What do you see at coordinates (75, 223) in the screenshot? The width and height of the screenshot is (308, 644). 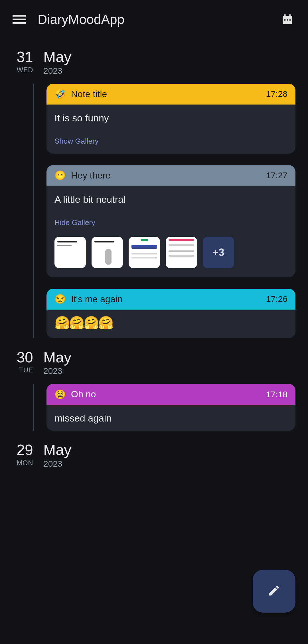 I see `hide-gallery-button: Hide Gallery` at bounding box center [75, 223].